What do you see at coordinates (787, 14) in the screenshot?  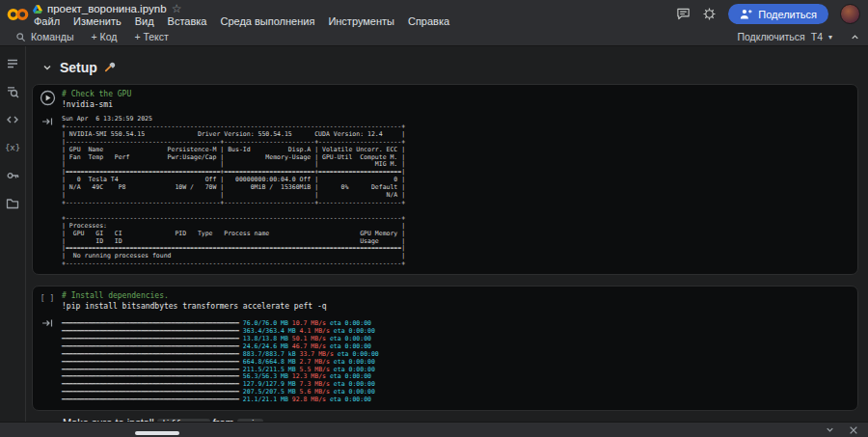 I see `share-button-label: Поделиться` at bounding box center [787, 14].